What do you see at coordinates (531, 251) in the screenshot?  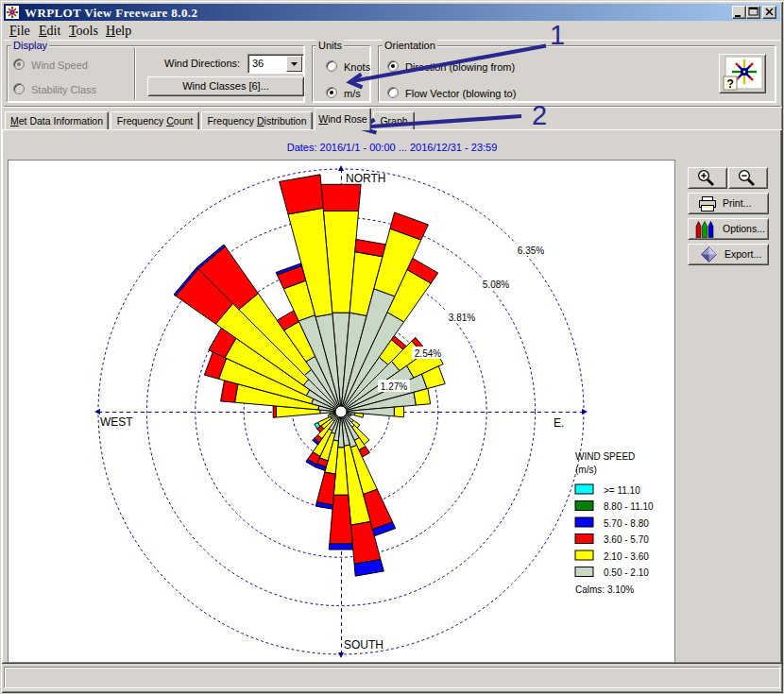 I see `svg-text: 6.35%` at bounding box center [531, 251].